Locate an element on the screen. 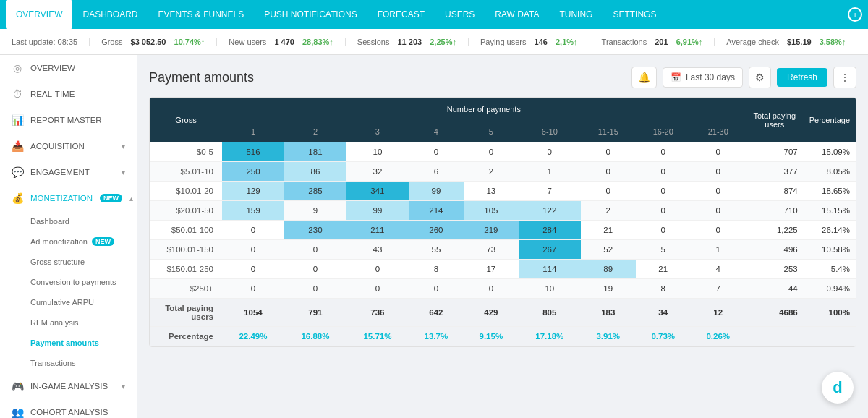  cell-percentage: 5.4% is located at coordinates (830, 269).